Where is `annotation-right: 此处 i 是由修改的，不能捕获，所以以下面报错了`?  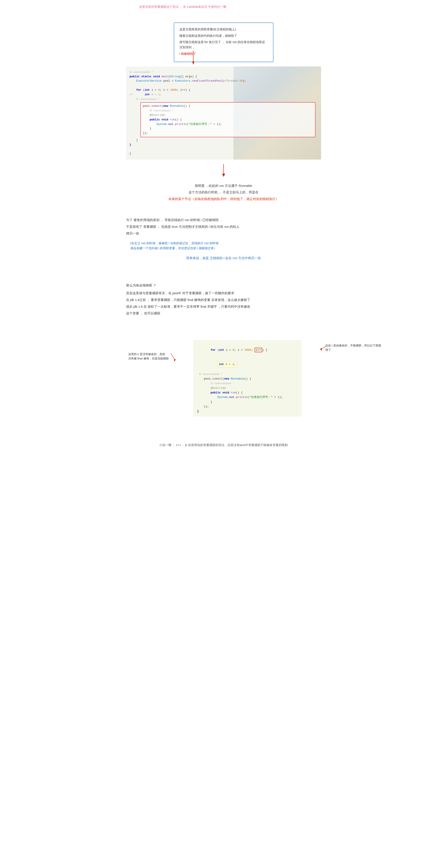 annotation-right: 此处 i 是由修改的，不能捕获，所以以下面报错了 is located at coordinates (355, 348).